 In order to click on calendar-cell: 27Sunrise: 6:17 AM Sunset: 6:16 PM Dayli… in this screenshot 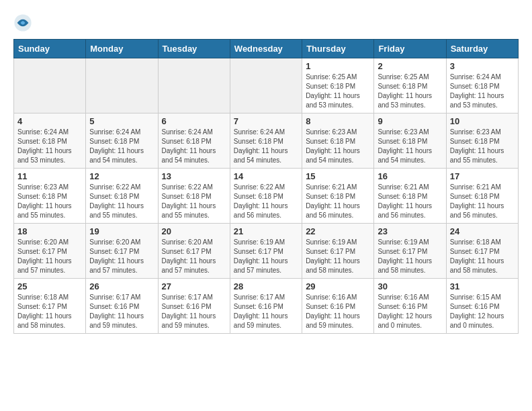, I will do `click(193, 306)`.